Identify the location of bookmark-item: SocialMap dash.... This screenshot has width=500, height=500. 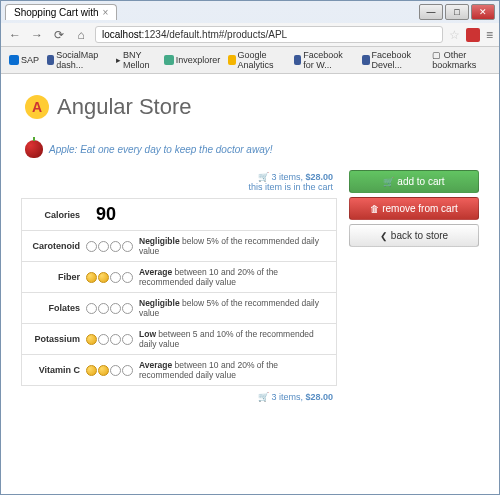
(78, 60).